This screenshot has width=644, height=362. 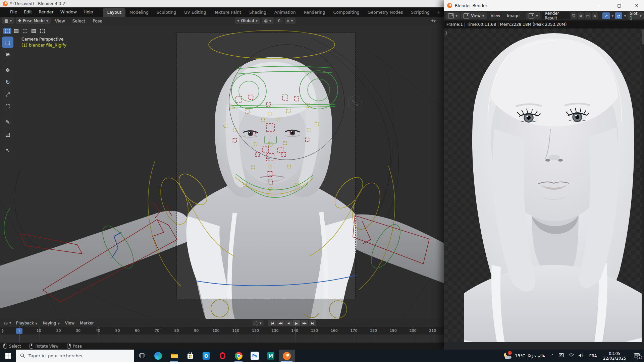 What do you see at coordinates (206, 356) in the screenshot?
I see `taskbar-app-outlook: O` at bounding box center [206, 356].